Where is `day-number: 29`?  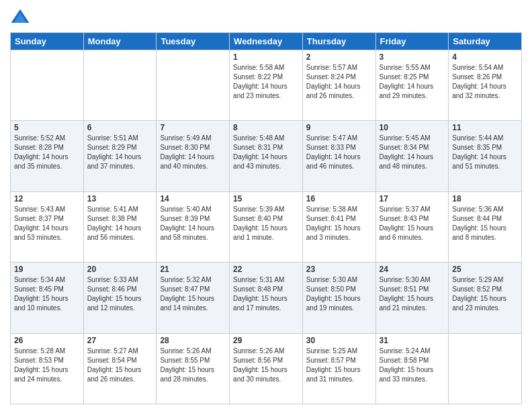 day-number: 29 is located at coordinates (266, 340).